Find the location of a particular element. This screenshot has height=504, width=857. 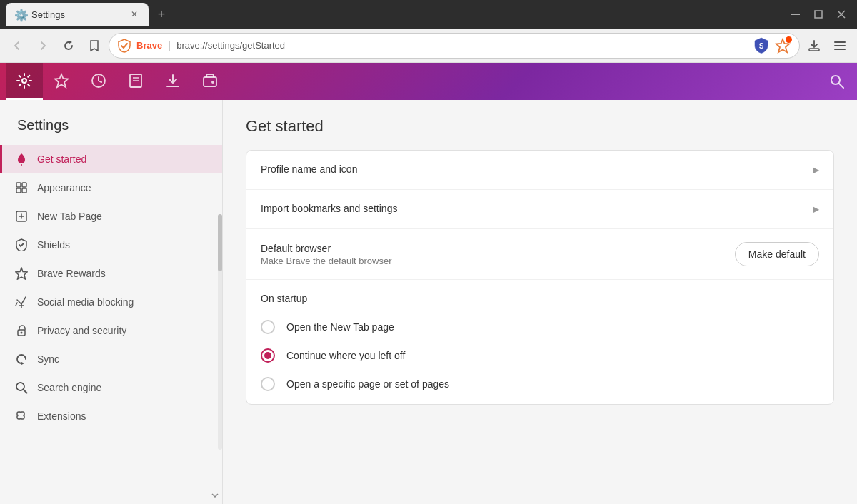

radio-continue-label: Continue where you left off is located at coordinates (346, 356).